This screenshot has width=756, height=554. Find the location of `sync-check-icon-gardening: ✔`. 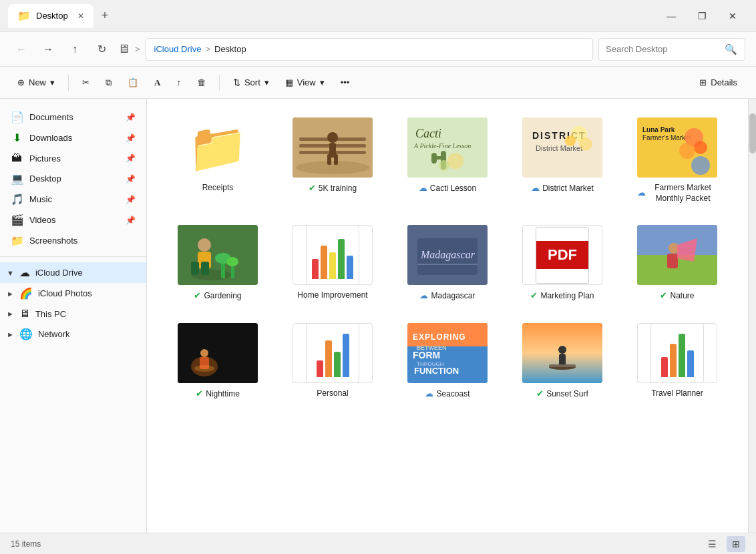

sync-check-icon-gardening: ✔ is located at coordinates (198, 296).